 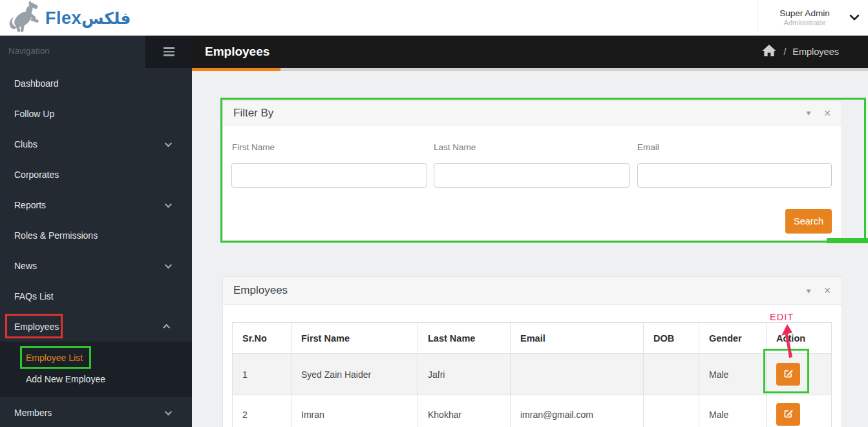 I want to click on page-title: Employees, so click(x=237, y=52).